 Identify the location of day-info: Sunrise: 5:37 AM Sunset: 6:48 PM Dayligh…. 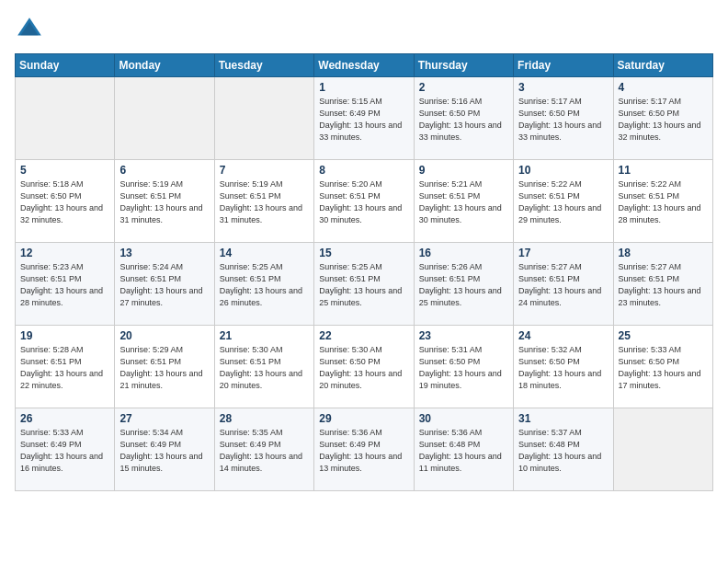
(563, 451).